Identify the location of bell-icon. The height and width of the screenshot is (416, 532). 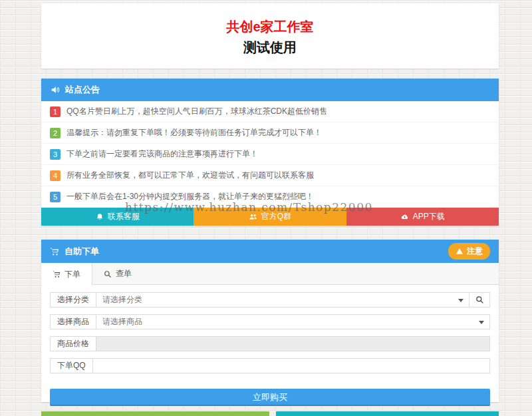
(100, 217).